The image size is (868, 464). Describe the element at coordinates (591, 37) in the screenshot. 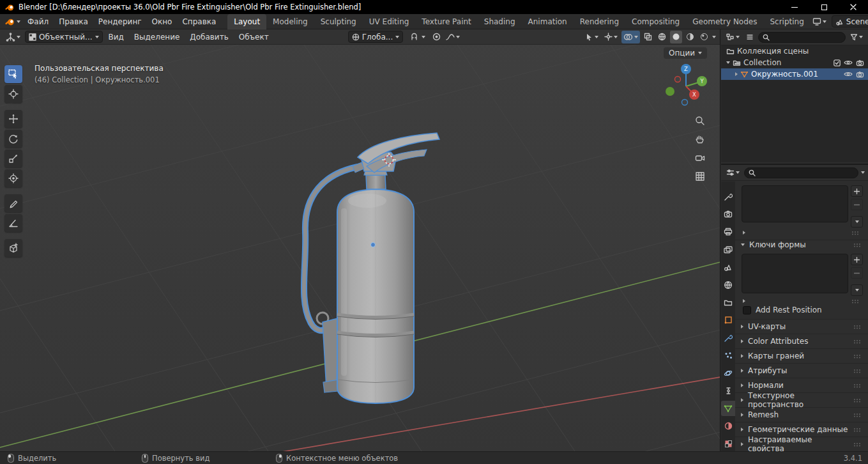

I see `object-visibility-dropdown` at that location.